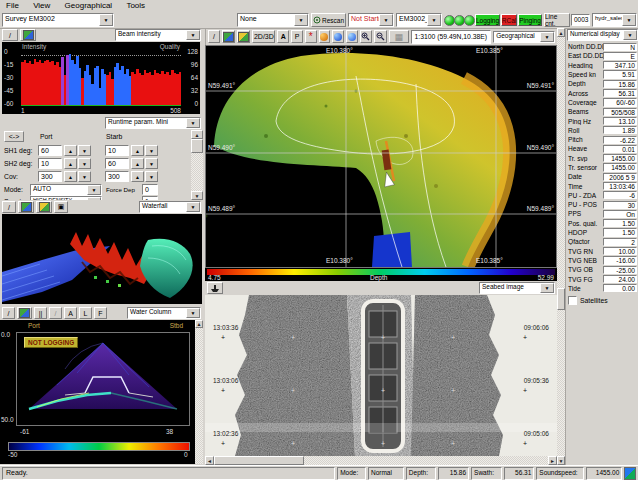  Describe the element at coordinates (50, 164) in the screenshot. I see `sh2-port-field: 10` at that location.